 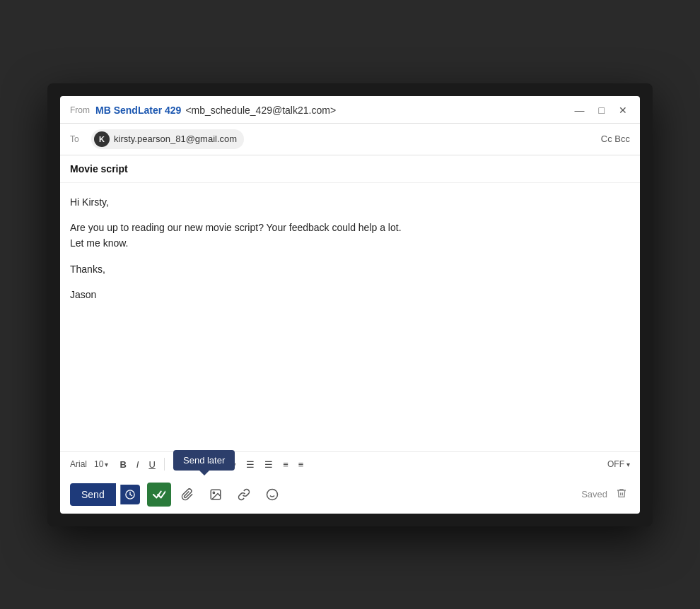 What do you see at coordinates (250, 465) in the screenshot?
I see `numbered-list-button: ☰` at bounding box center [250, 465].